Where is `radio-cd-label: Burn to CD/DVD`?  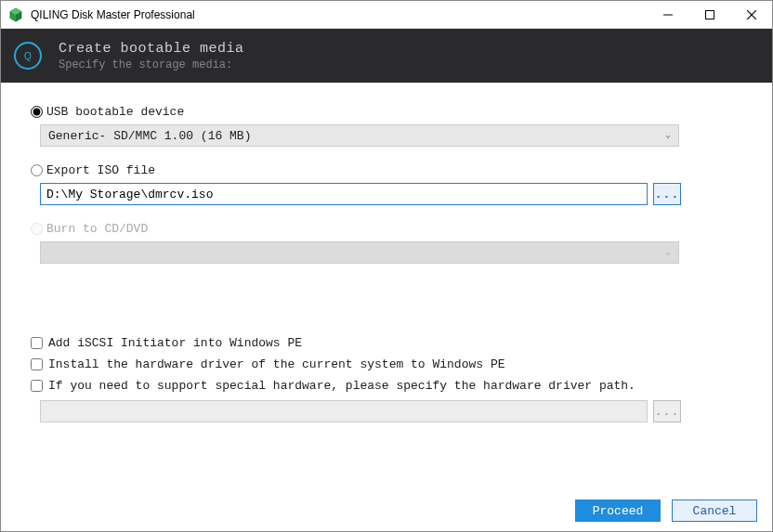
radio-cd-label: Burn to CD/DVD is located at coordinates (97, 228).